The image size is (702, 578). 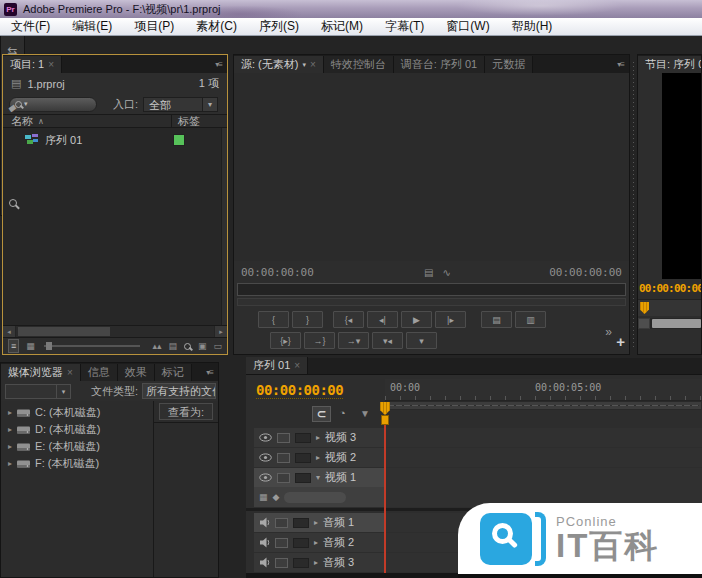 I want to click on tab-media-browser: 媒体浏览器 ×, so click(x=41, y=372).